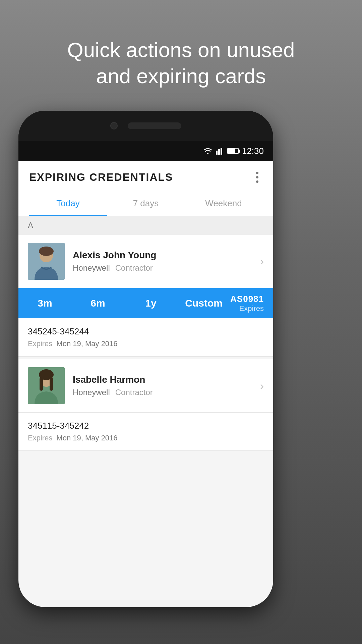 The image size is (362, 644). I want to click on avatar-alexis-image, so click(46, 261).